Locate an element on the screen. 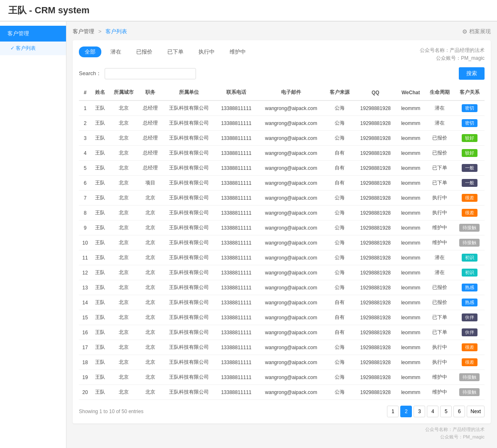  filter-tab-执行中: 执行中 is located at coordinates (207, 52).